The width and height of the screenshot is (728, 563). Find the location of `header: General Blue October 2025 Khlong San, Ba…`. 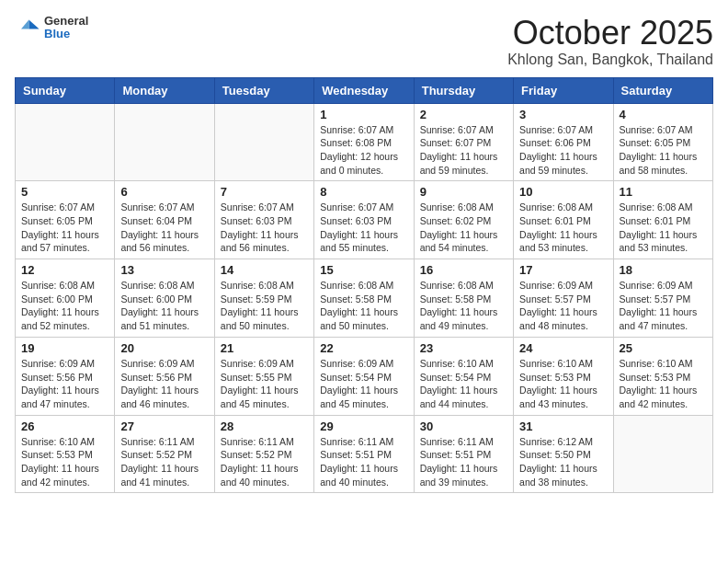

header: General Blue October 2025 Khlong San, Ba… is located at coordinates (364, 41).